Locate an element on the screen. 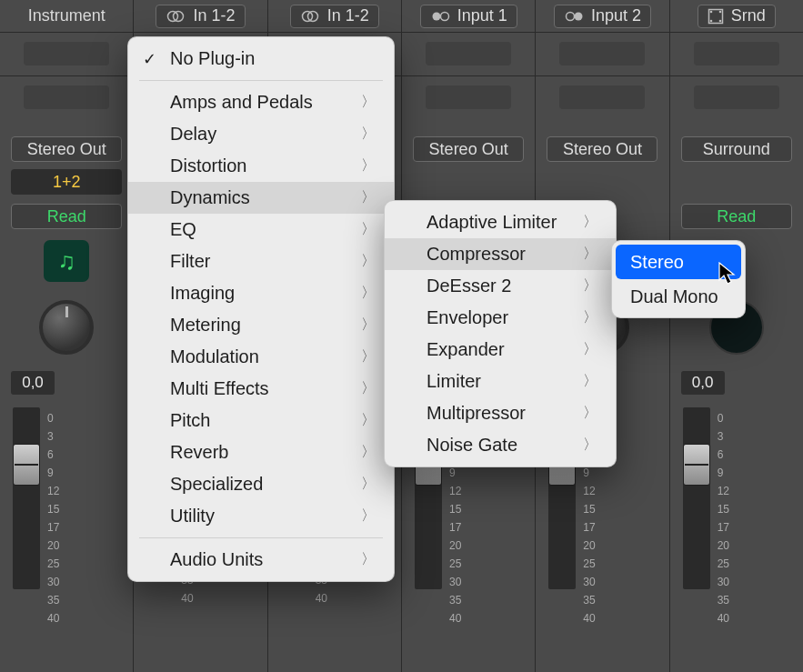  menu-item: Imaging〉 is located at coordinates (261, 293).